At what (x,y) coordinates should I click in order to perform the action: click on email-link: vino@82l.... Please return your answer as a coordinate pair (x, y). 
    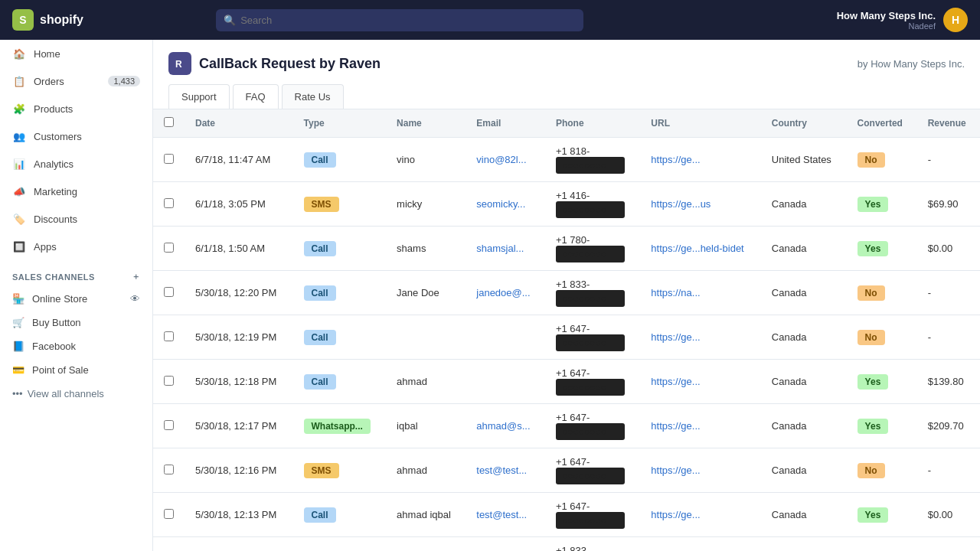
    Looking at the image, I should click on (501, 159).